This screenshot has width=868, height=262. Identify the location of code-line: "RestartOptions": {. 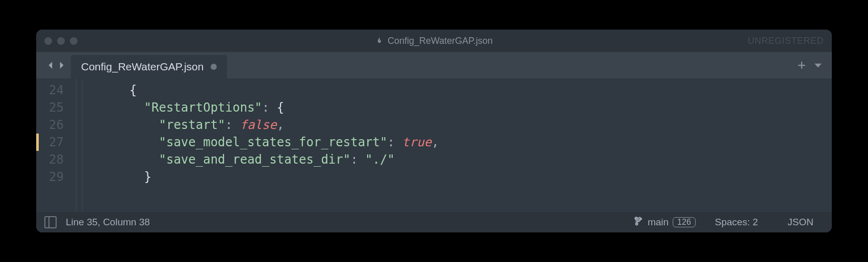
(458, 108).